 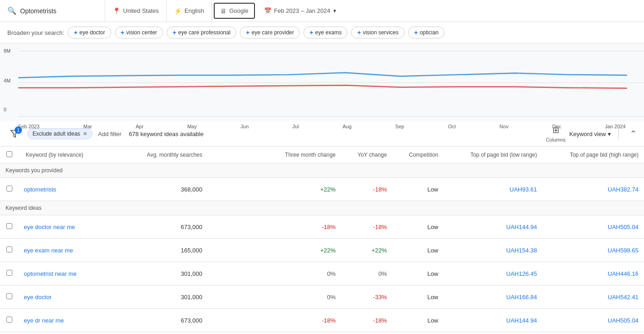 What do you see at coordinates (178, 11) in the screenshot?
I see `language-icon: ⚡` at bounding box center [178, 11].